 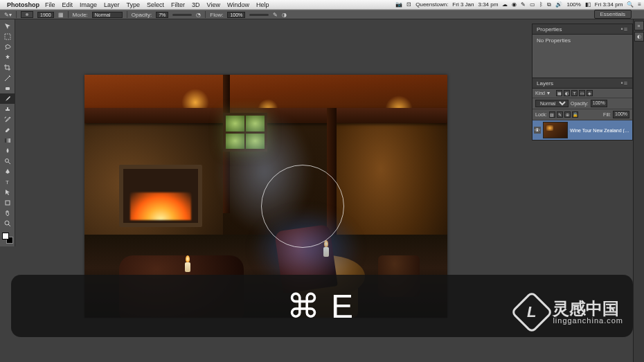 I want to click on menu-view: View, so click(x=213, y=5).